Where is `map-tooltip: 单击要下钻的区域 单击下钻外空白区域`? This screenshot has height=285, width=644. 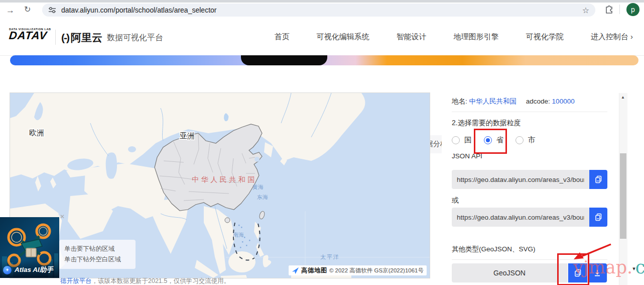
map-tooltip: 单击要下钻的区域 单击下钻外空白区域 is located at coordinates (97, 254).